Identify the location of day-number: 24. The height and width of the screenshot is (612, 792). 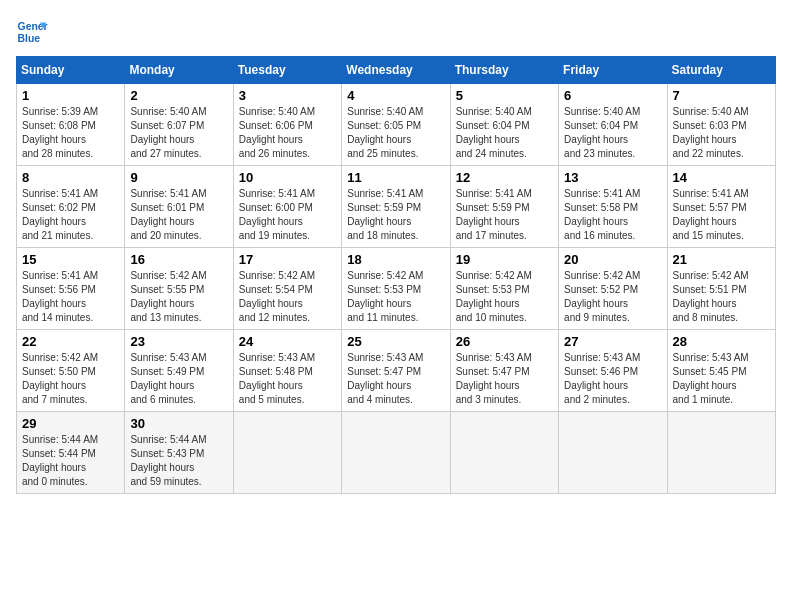
(288, 342).